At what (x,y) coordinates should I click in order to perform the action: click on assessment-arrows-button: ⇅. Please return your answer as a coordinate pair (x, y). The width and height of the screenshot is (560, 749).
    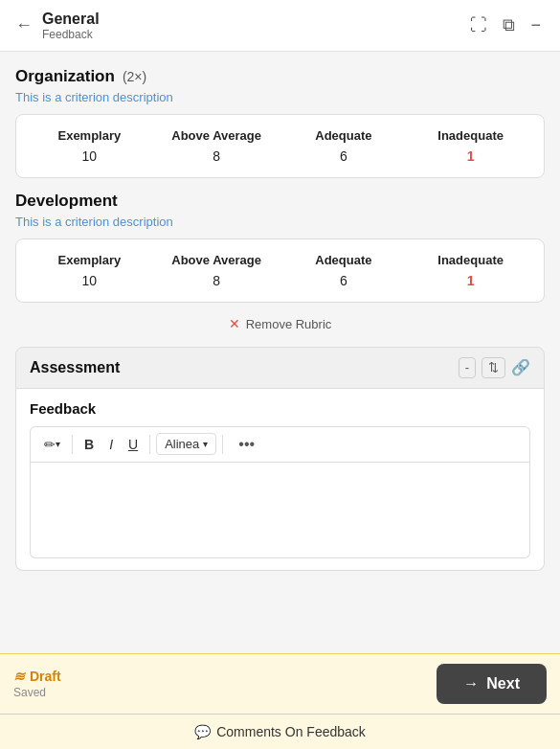
    Looking at the image, I should click on (494, 368).